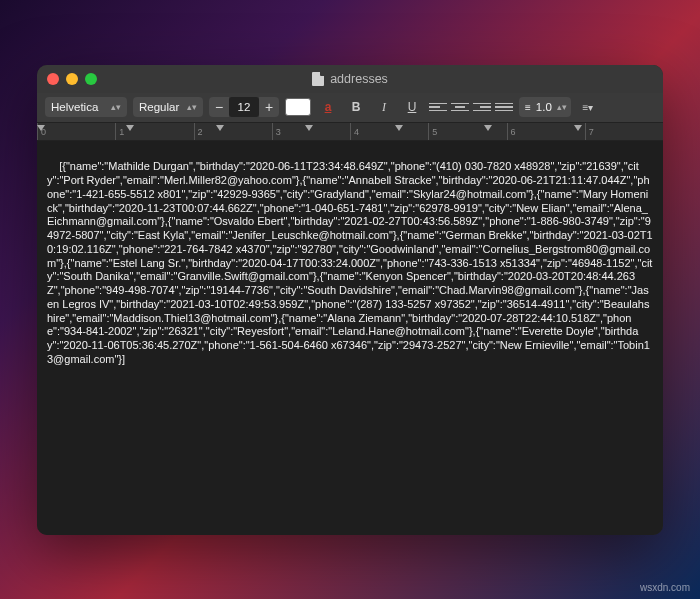 This screenshot has height=599, width=700. What do you see at coordinates (269, 107) in the screenshot?
I see `font-size-increase-button: +` at bounding box center [269, 107].